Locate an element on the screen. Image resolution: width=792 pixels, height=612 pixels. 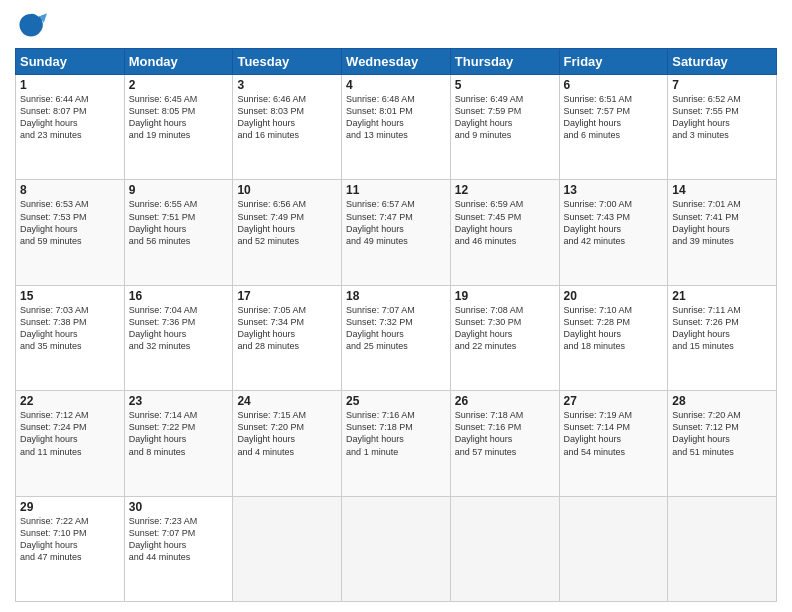
header-thursday: Thursday is located at coordinates (504, 62).